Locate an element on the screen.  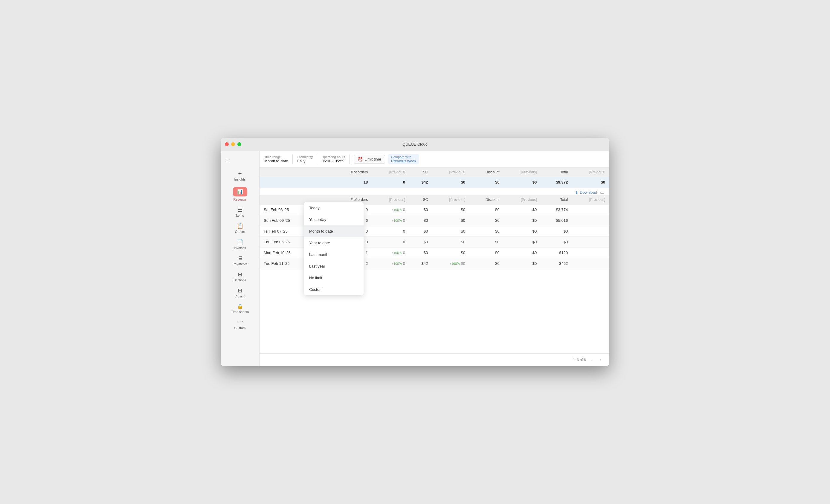
prev-page-button: ‹ is located at coordinates (592, 360).